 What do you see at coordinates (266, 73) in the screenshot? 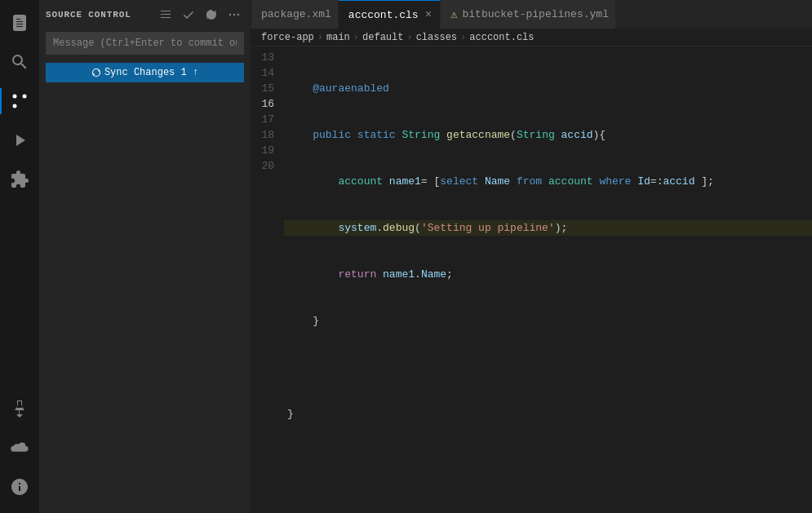
I see `line-number: 14` at bounding box center [266, 73].